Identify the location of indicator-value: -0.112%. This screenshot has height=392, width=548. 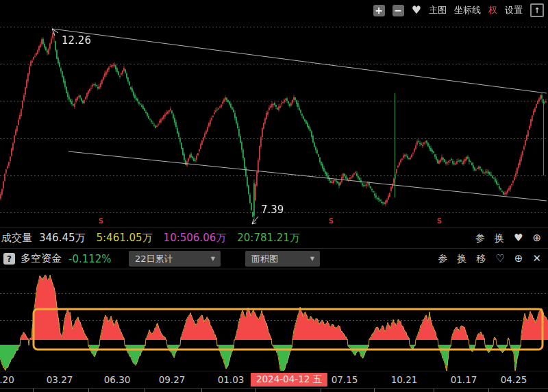
(90, 259).